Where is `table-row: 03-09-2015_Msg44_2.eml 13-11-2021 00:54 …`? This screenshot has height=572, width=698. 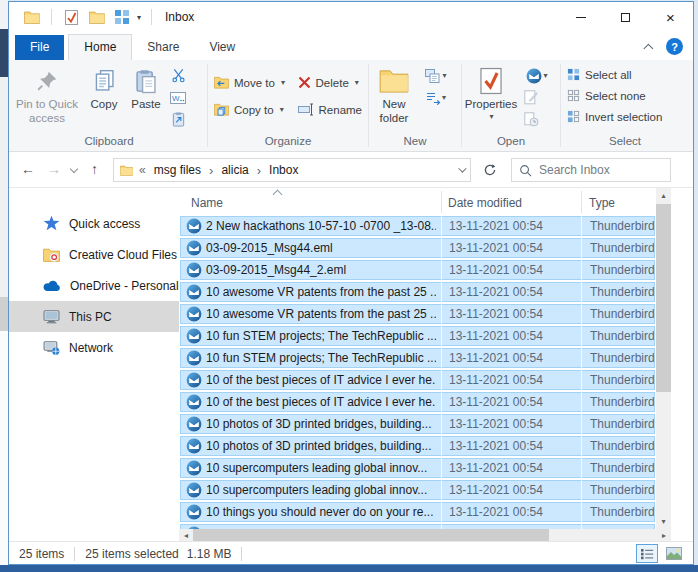
table-row: 03-09-2015_Msg44_2.eml 13-11-2021 00:54 … is located at coordinates (418, 270).